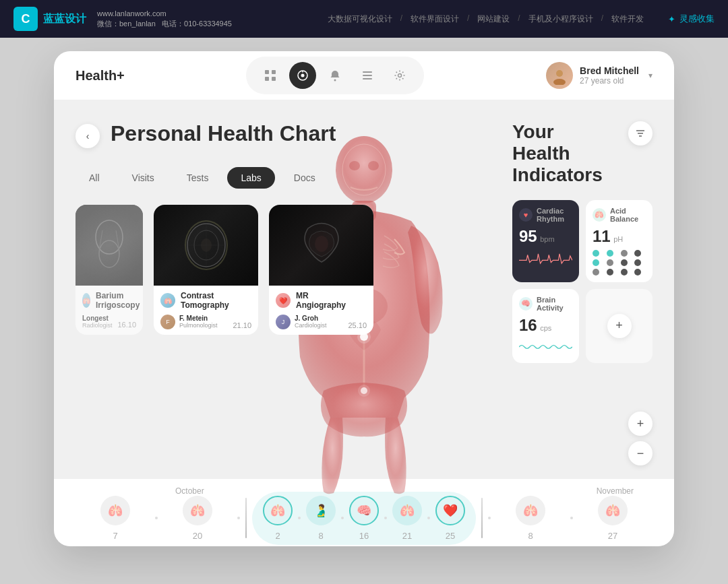 The image size is (728, 584). I want to click on brand-logo: C 蓝蓝设计, so click(50, 19).